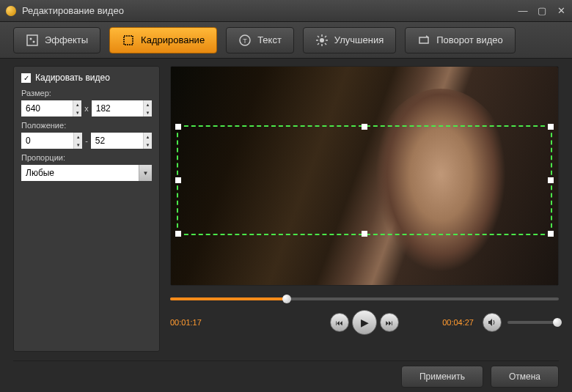  What do you see at coordinates (245, 41) in the screenshot?
I see `svg-text: T` at bounding box center [245, 41].